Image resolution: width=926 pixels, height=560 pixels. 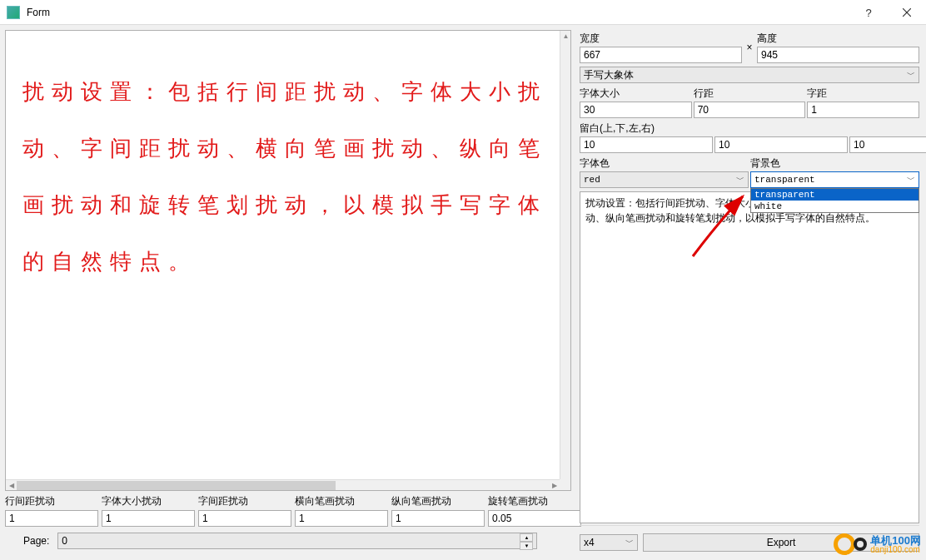 What do you see at coordinates (749, 48) in the screenshot?
I see `times-sign: ×` at bounding box center [749, 48].